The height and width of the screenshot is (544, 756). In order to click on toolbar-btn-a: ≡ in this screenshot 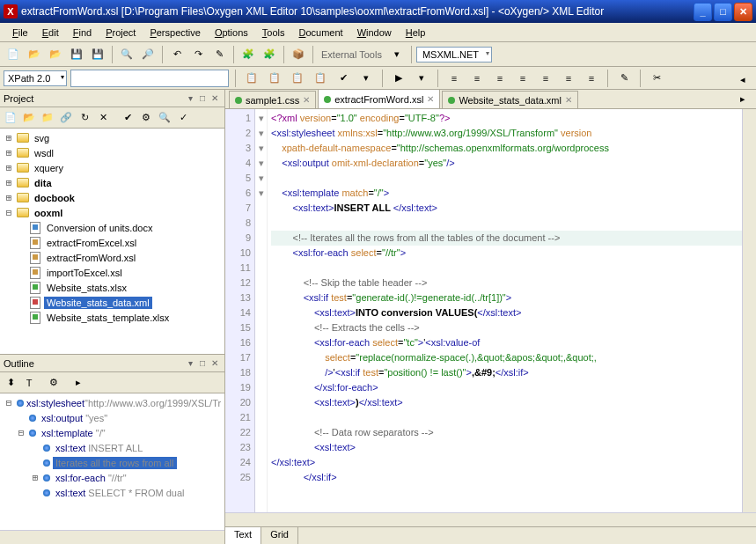, I will do `click(454, 78)`.